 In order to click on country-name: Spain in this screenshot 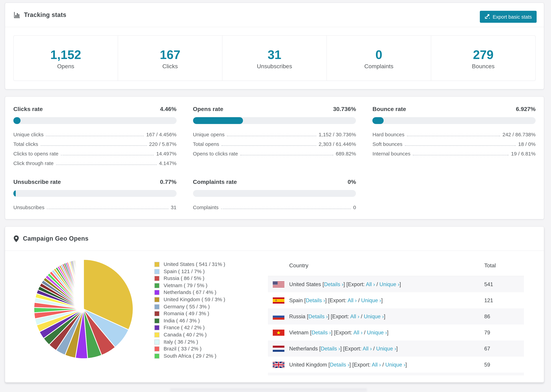, I will do `click(296, 300)`.